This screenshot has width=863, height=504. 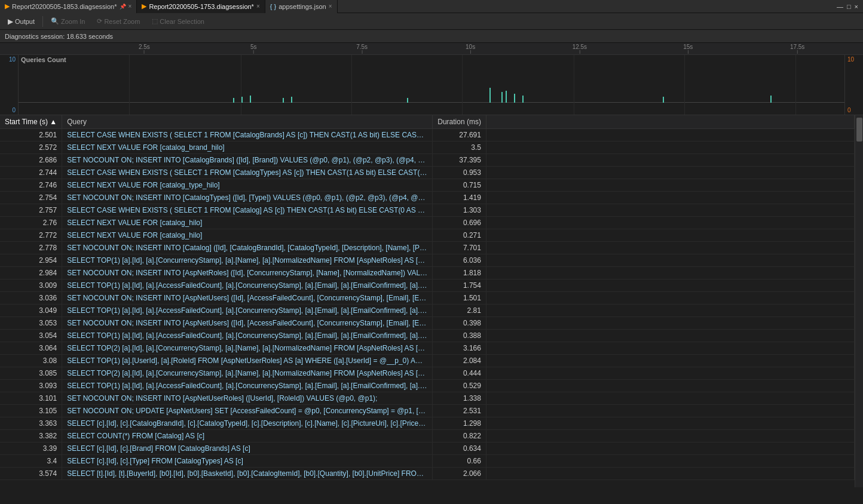 What do you see at coordinates (247, 122) in the screenshot?
I see `col-query: Query` at bounding box center [247, 122].